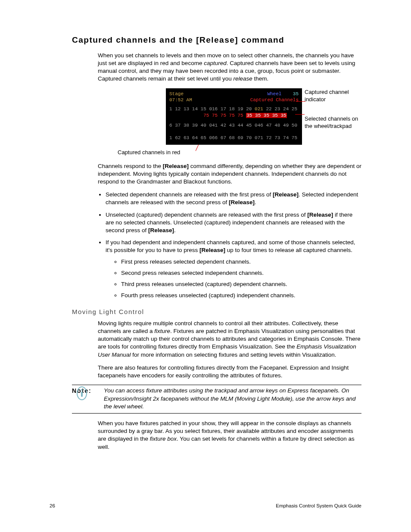 This screenshot has height=532, width=411. Describe the element at coordinates (333, 122) in the screenshot. I see `callout-selected-channels: Selected channels on the wheel/trackpad` at that location.